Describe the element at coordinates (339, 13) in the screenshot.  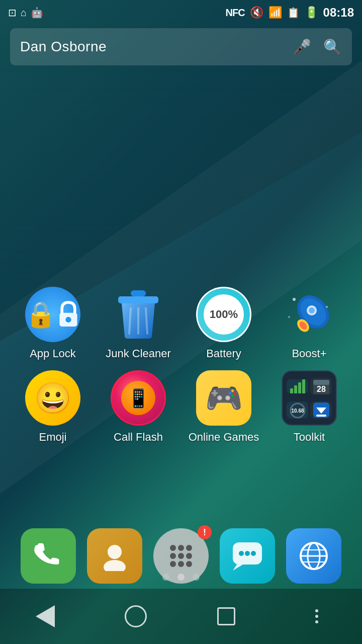
I see `status-time: 08:18` at that location.